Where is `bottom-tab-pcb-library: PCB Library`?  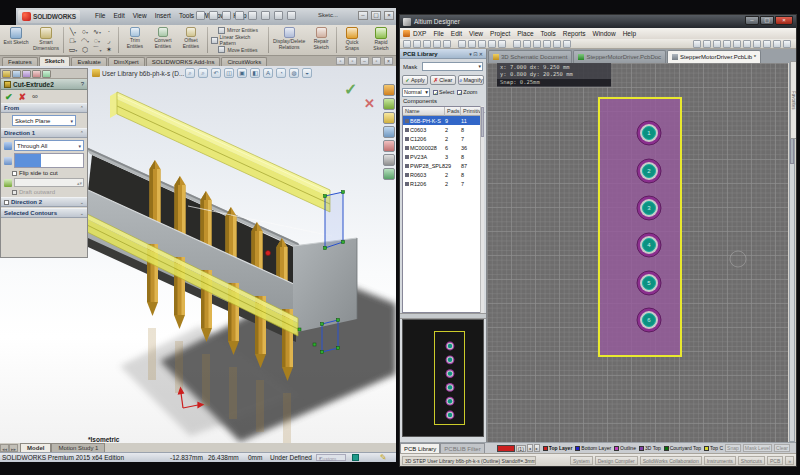 bottom-tab-pcb-library: PCB Library is located at coordinates (420, 448).